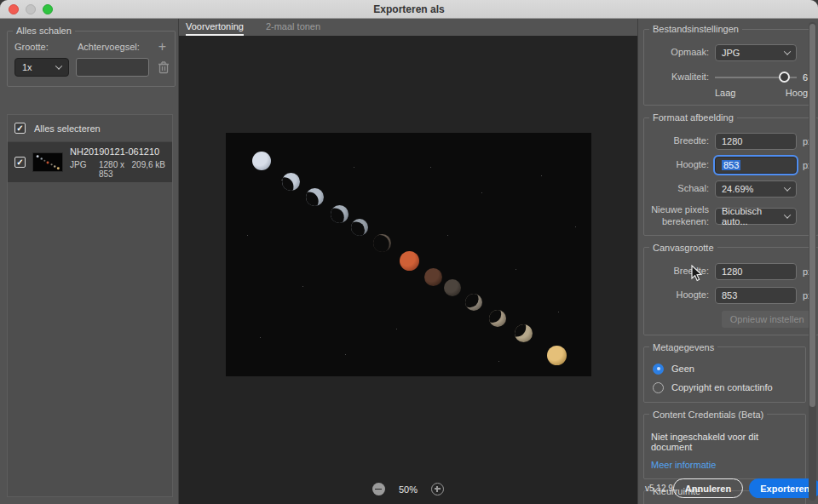 The width and height of the screenshot is (818, 504). What do you see at coordinates (756, 189) in the screenshot?
I see `scale-dropdown: 24.69%` at bounding box center [756, 189].